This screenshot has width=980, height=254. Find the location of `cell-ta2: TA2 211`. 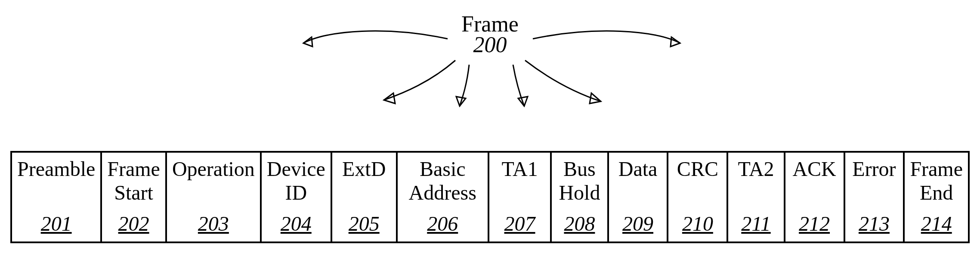

cell-ta2: TA2 211 is located at coordinates (755, 197).